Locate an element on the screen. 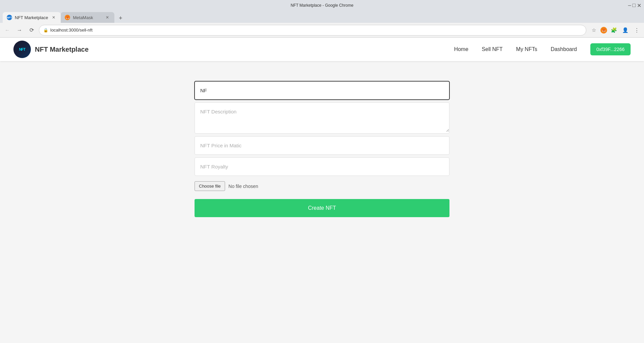  brand-logo: NFT is located at coordinates (22, 49).